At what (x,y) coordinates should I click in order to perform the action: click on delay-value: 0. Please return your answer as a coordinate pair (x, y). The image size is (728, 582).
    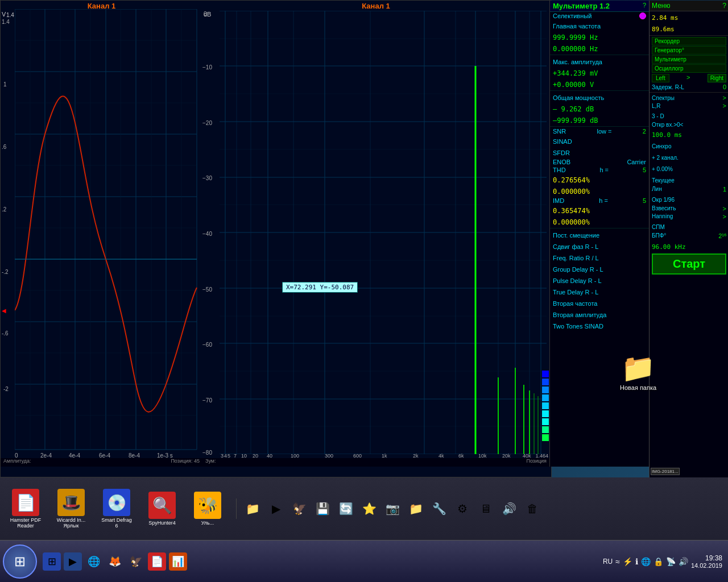
    Looking at the image, I should click on (725, 87).